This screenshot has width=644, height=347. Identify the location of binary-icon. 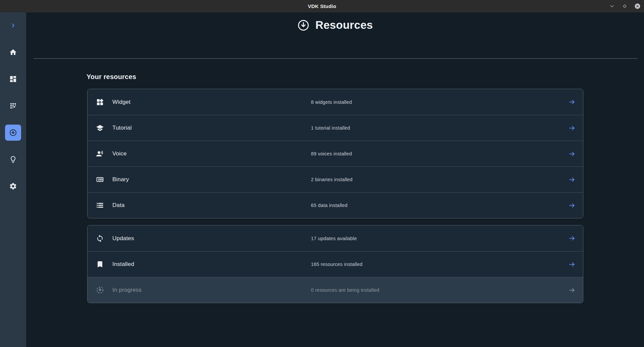
(100, 180).